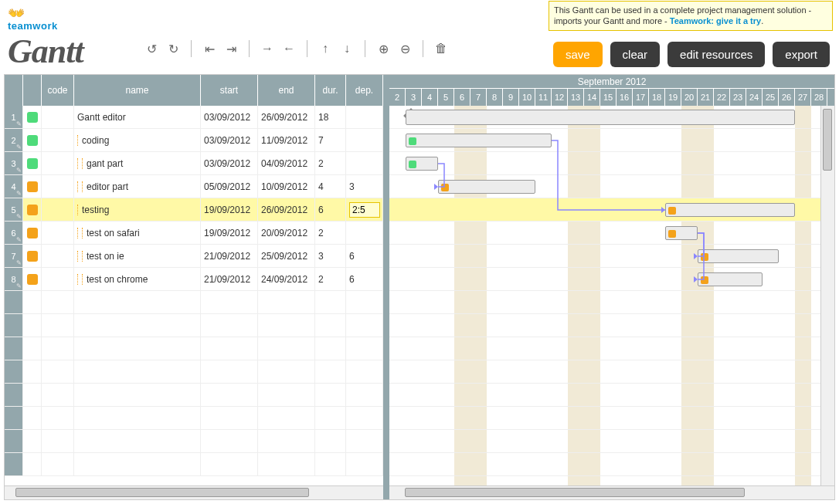  I want to click on end-cell: 25/09/2012, so click(287, 256).